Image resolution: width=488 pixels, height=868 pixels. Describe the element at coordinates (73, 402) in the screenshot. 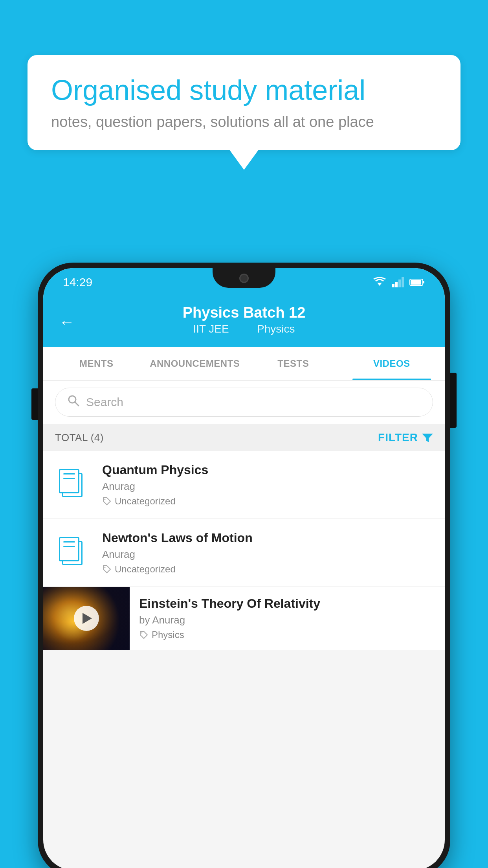

I see `search-icon` at that location.